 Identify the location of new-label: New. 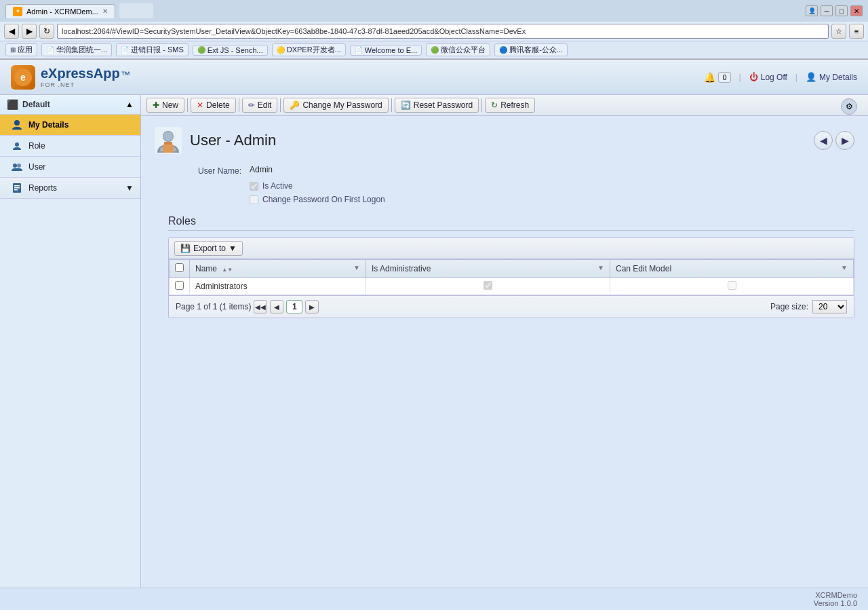
(170, 105).